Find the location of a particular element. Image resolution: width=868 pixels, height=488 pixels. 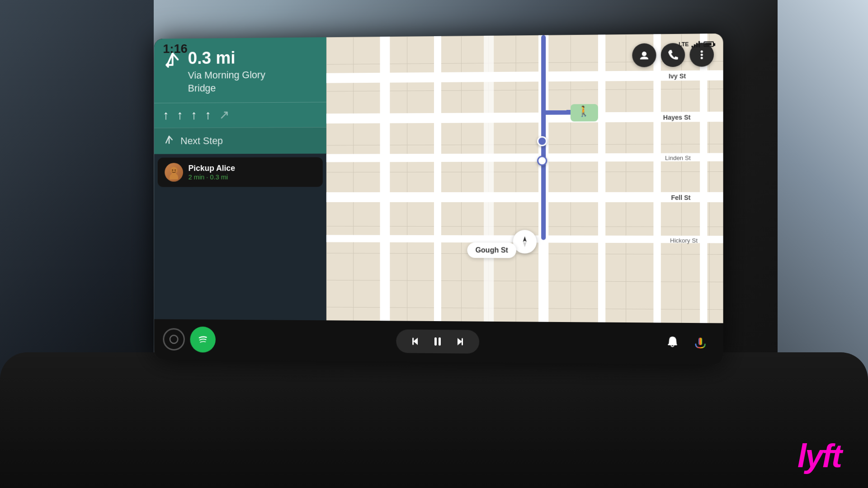

media-controls is located at coordinates (440, 341).